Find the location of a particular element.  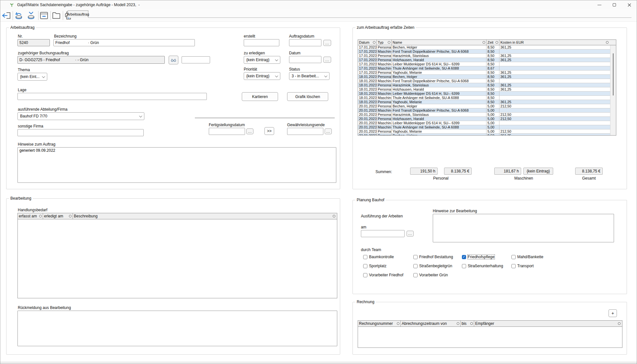

auftragsdatum-field is located at coordinates (305, 43).